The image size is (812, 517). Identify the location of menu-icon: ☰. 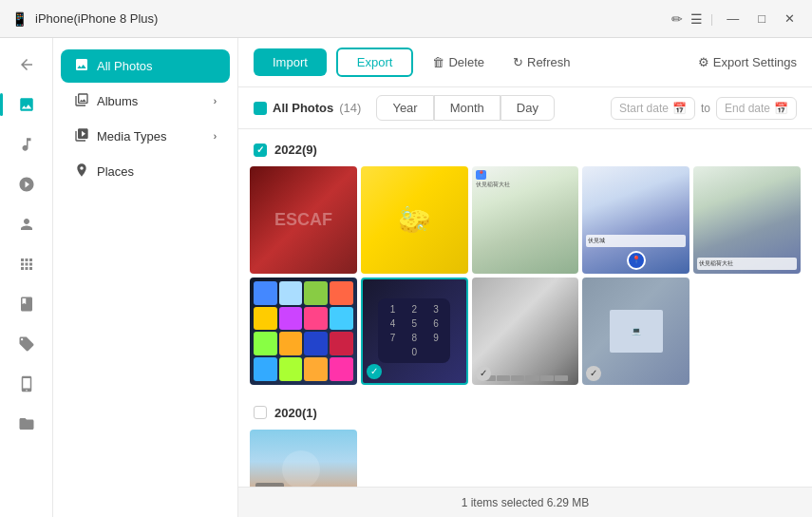
(697, 19).